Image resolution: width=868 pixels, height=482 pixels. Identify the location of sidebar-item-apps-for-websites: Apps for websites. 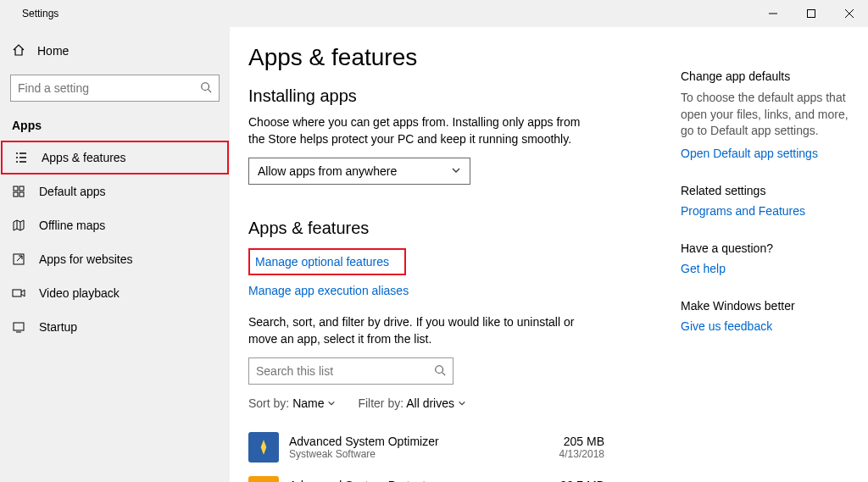
(115, 259).